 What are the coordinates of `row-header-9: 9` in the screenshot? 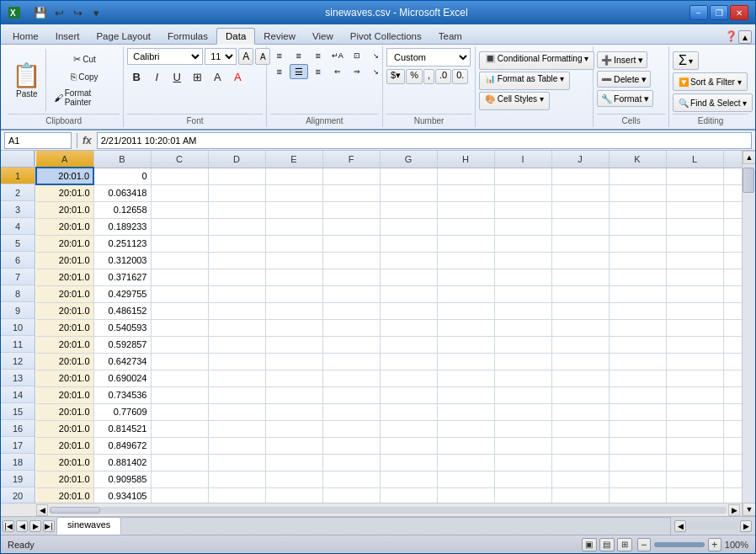 It's located at (18, 311).